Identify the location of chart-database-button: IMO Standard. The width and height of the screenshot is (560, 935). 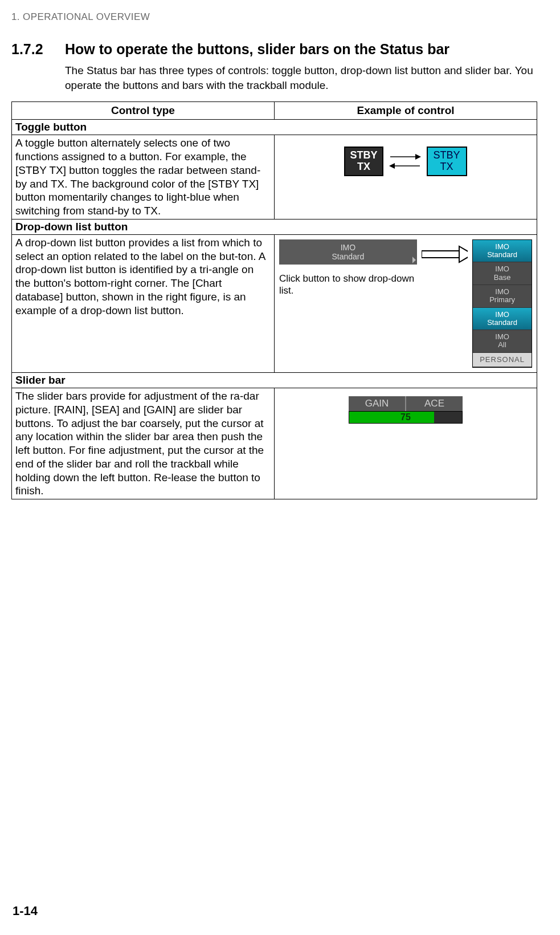
(348, 252).